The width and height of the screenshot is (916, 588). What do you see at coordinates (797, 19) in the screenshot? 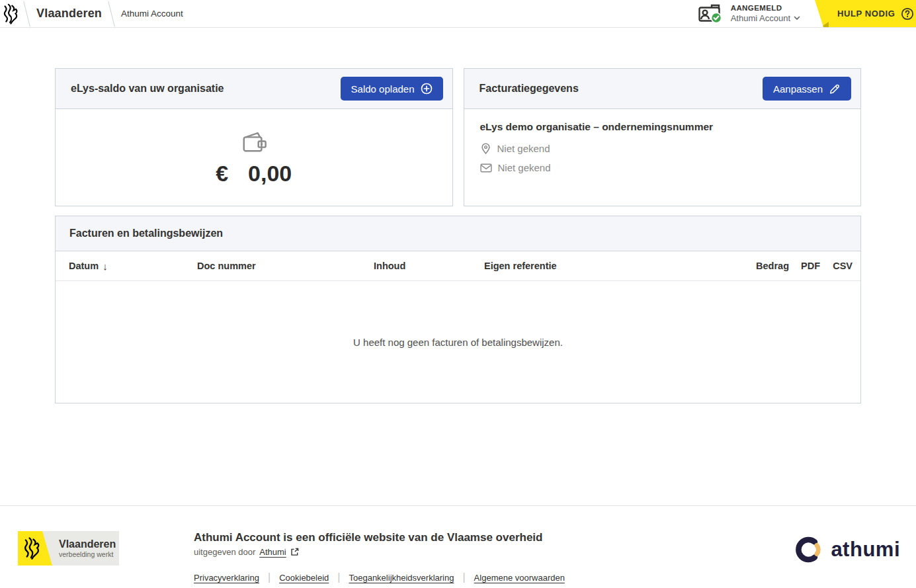
I see `chevron-down-icon` at bounding box center [797, 19].